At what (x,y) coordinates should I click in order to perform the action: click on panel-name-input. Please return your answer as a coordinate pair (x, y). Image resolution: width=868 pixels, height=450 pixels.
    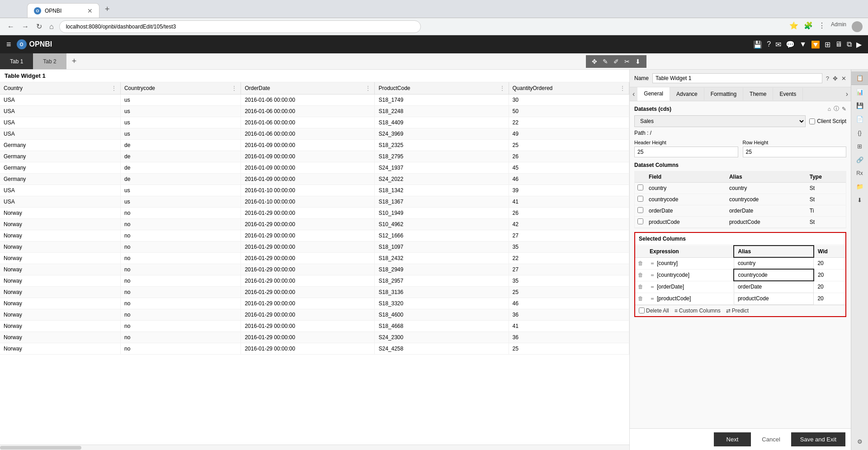
    Looking at the image, I should click on (737, 78).